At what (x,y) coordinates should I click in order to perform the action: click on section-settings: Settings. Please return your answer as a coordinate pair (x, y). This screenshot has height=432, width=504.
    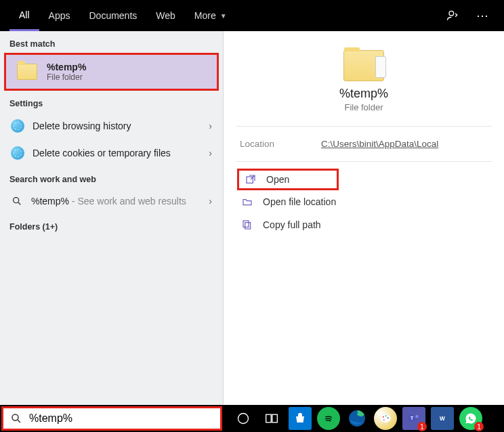
    Looking at the image, I should click on (111, 102).